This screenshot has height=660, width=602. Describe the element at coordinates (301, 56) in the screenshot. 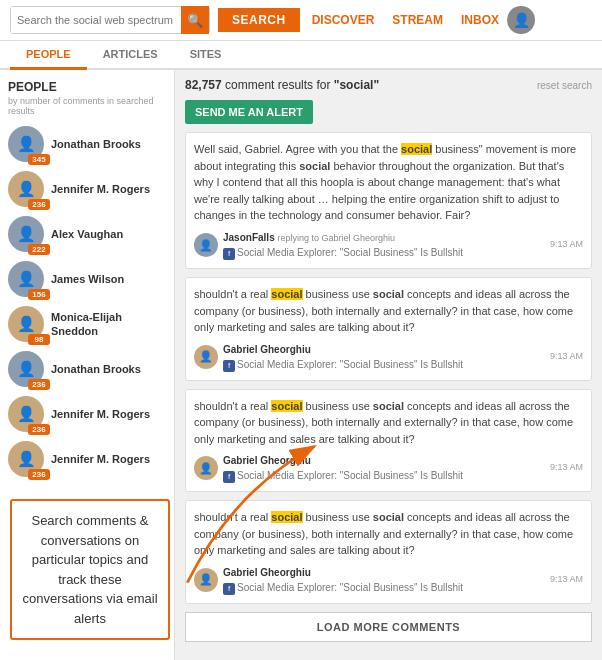

I see `tab-bar: PEOPLE ARTICLES SITES` at that location.